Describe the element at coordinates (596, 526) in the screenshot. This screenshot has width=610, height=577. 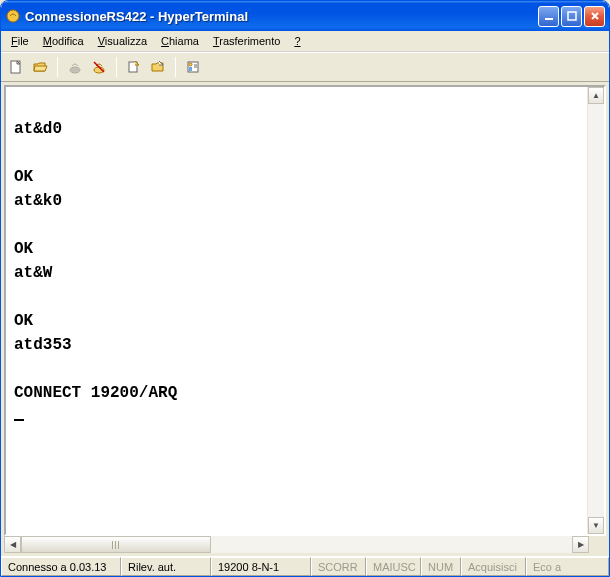
I see `scroll-down-arrow: ▼` at that location.